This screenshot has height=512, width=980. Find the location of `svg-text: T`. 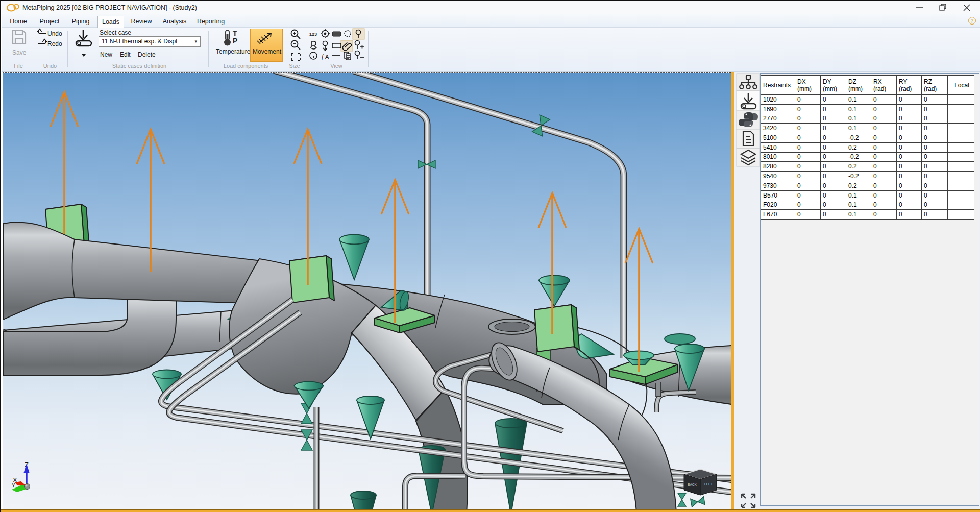

svg-text: T is located at coordinates (235, 33).